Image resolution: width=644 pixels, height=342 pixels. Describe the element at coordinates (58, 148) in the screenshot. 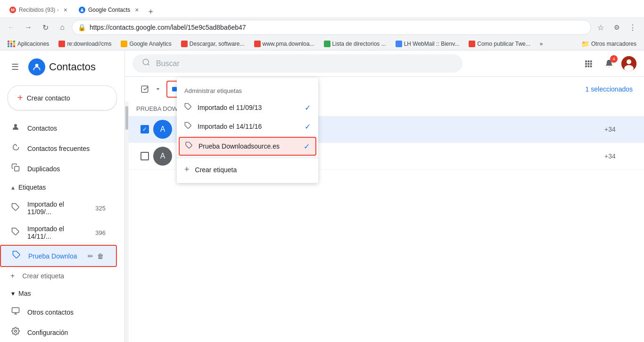

I see `sidebar-item-frequent: Contactos frecuentes` at that location.